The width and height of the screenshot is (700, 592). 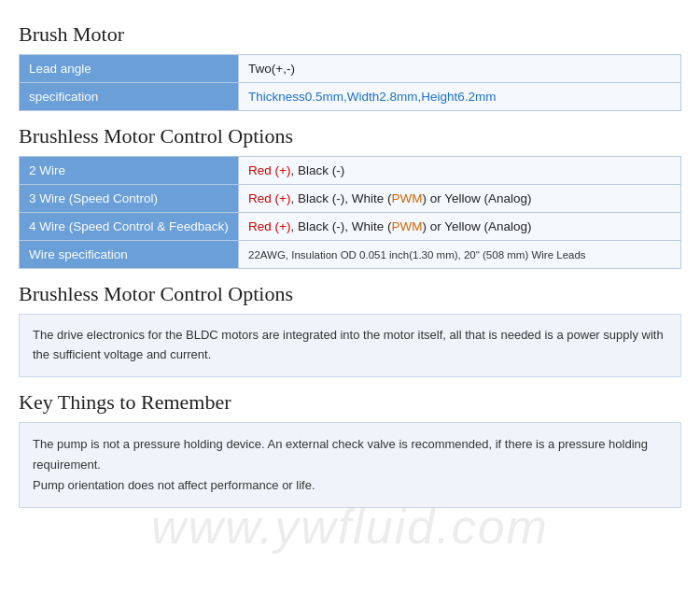 I want to click on lead-angle-value: Two(+,-), so click(x=460, y=69).